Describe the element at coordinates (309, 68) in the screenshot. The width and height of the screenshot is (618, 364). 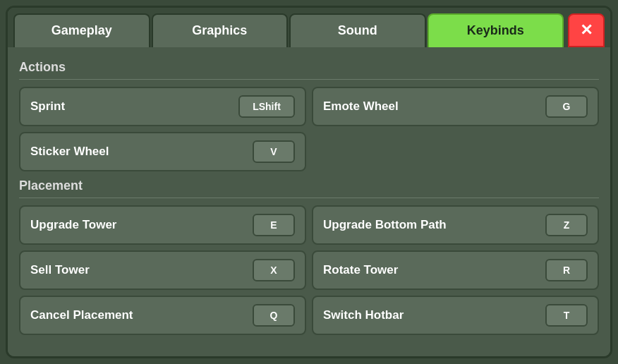
I see `section-title-actions: Actions` at that location.